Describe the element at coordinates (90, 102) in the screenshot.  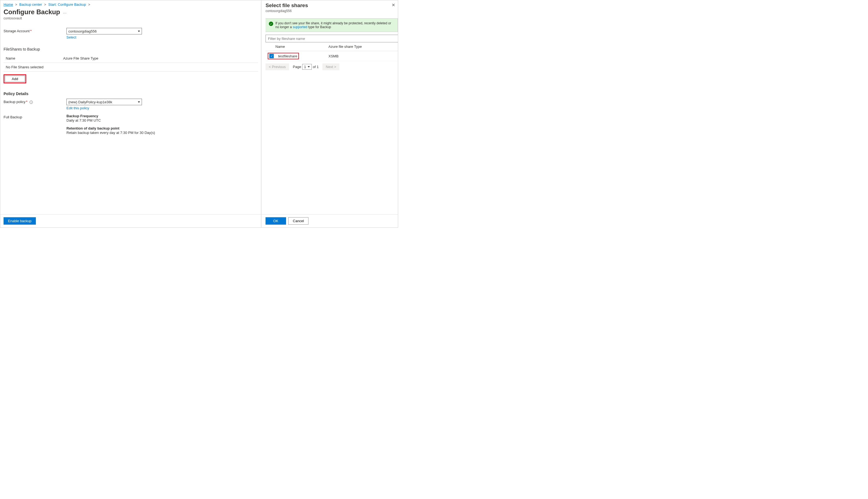
I see `backup-policy-value: (new) DailyPolicy-kup1e38k` at that location.